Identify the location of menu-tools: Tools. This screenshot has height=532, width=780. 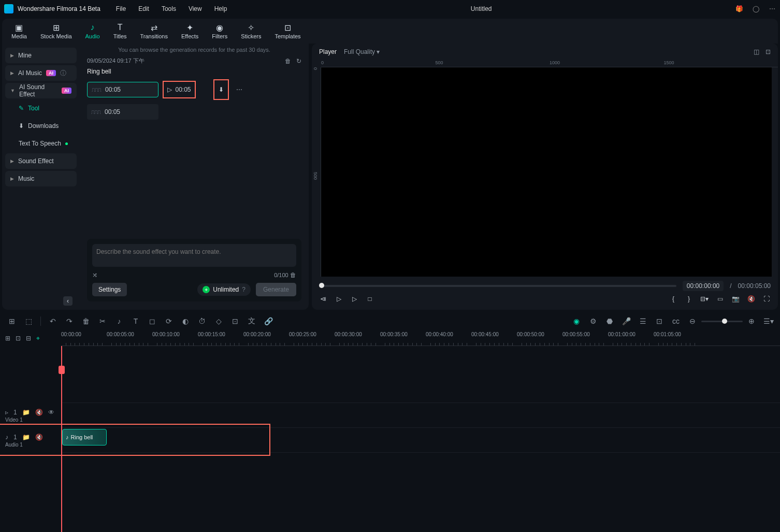
(169, 9).